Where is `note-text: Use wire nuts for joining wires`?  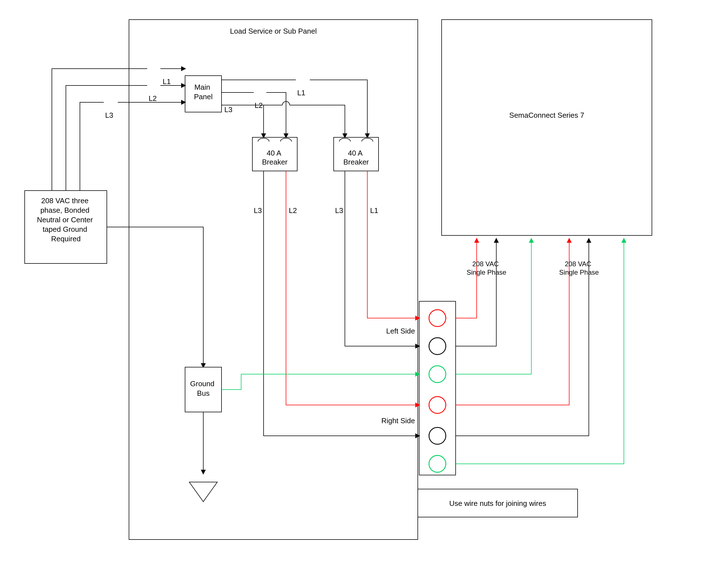 note-text: Use wire nuts for joining wires is located at coordinates (497, 503).